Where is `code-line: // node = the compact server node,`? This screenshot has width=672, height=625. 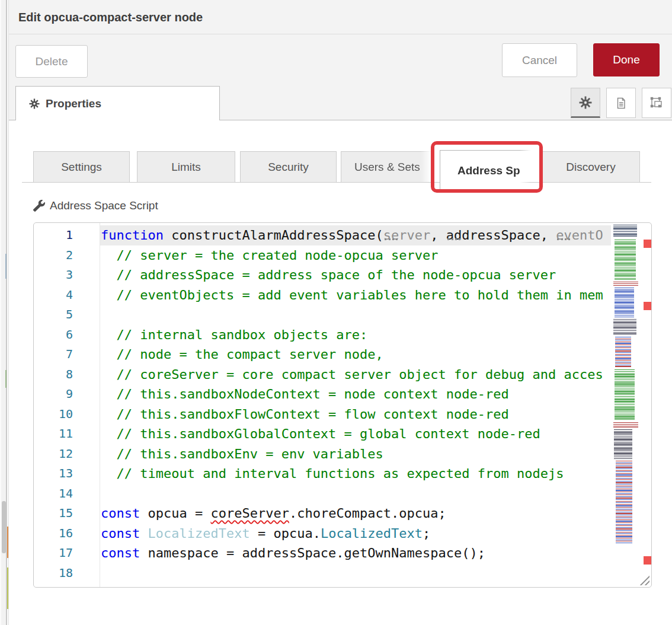 code-line: // node = the compact server node, is located at coordinates (356, 355).